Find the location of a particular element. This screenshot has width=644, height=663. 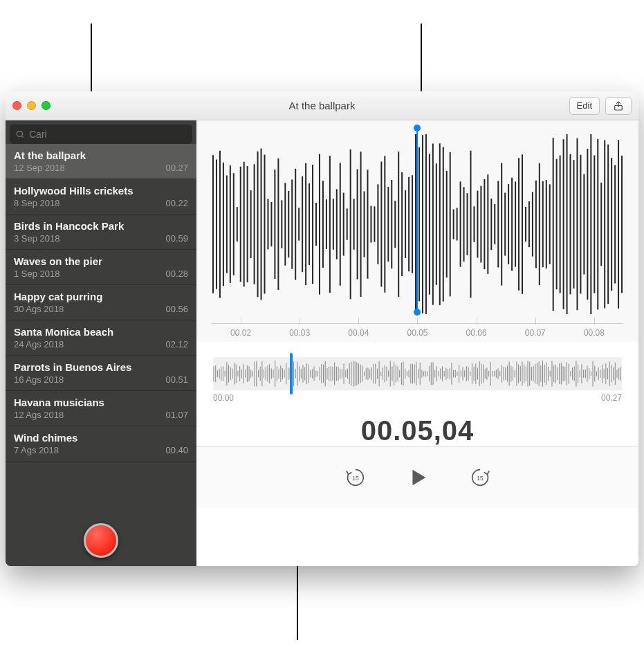

minimize-window-button is located at coordinates (32, 105).